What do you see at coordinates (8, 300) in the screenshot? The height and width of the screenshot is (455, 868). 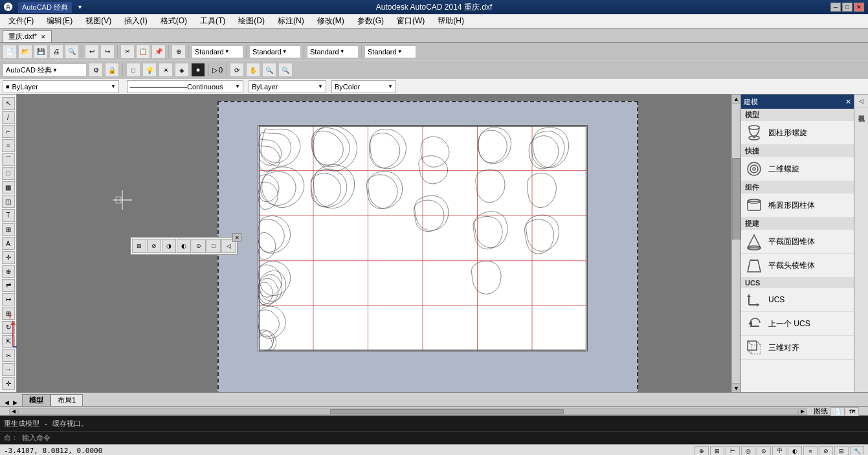 I see `offset-button: ↦` at bounding box center [8, 300].